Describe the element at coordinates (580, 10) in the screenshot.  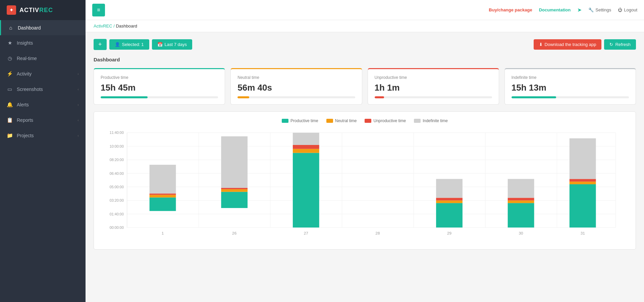
I see `send-icon: ➤` at that location.